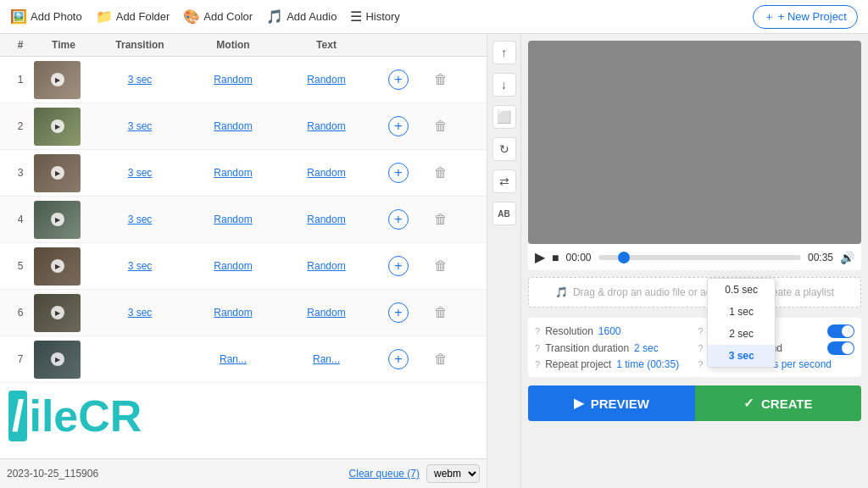  What do you see at coordinates (701, 348) in the screenshot?
I see `blur-help-icon: ?` at bounding box center [701, 348].